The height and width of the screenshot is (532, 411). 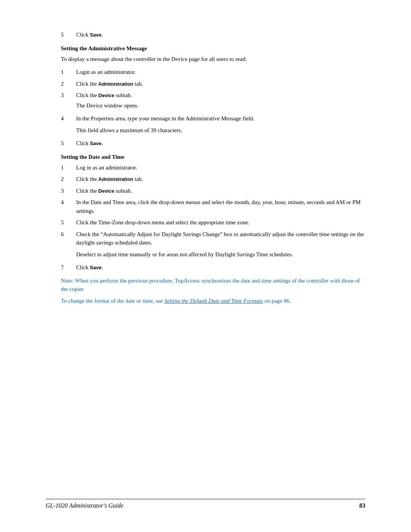 What do you see at coordinates (213, 157) in the screenshot?
I see `section2-heading: Setting the Date and Time` at bounding box center [213, 157].